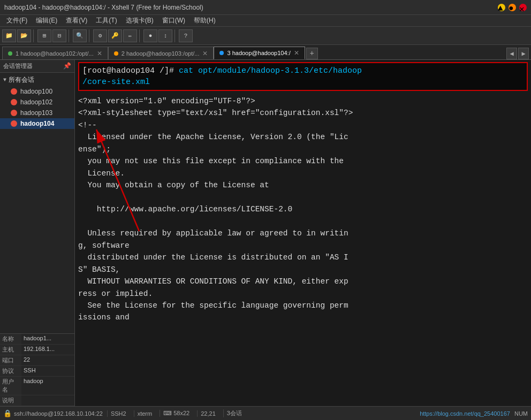  I want to click on status-connection-text: ssh://hadoop@192.168.10.104:22, so click(58, 414).